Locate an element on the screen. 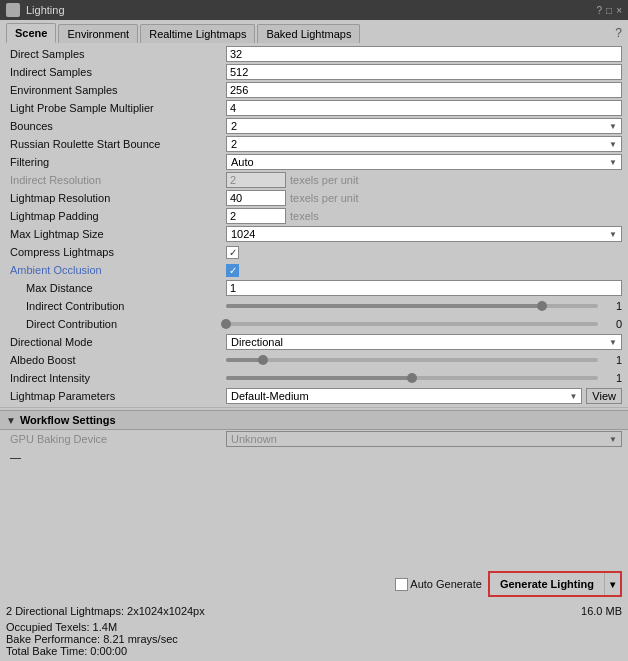 The height and width of the screenshot is (661, 628). generate-lighting-label: Generate Lighting is located at coordinates (547, 584).